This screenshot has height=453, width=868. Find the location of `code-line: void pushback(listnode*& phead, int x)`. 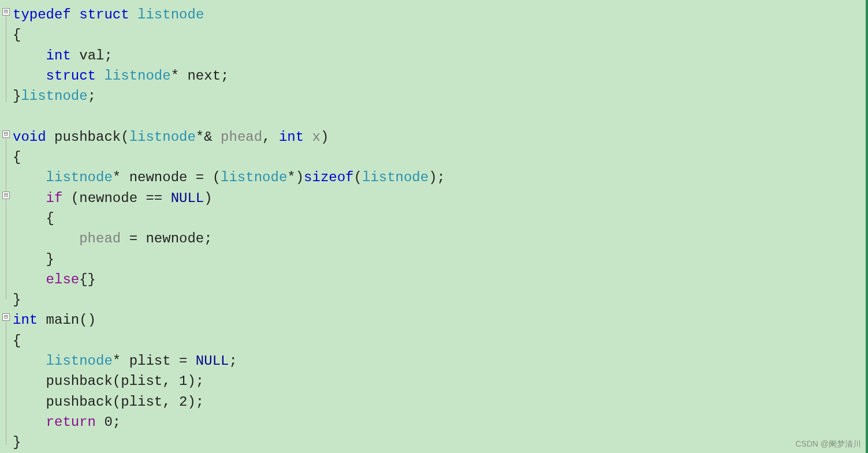

code-line: void pushback(listnode*& phead, int x) is located at coordinates (171, 137).